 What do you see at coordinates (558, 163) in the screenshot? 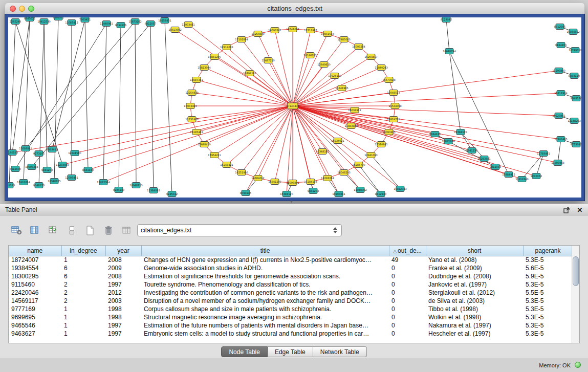
I see `graph-node: 11503948` at bounding box center [558, 163].